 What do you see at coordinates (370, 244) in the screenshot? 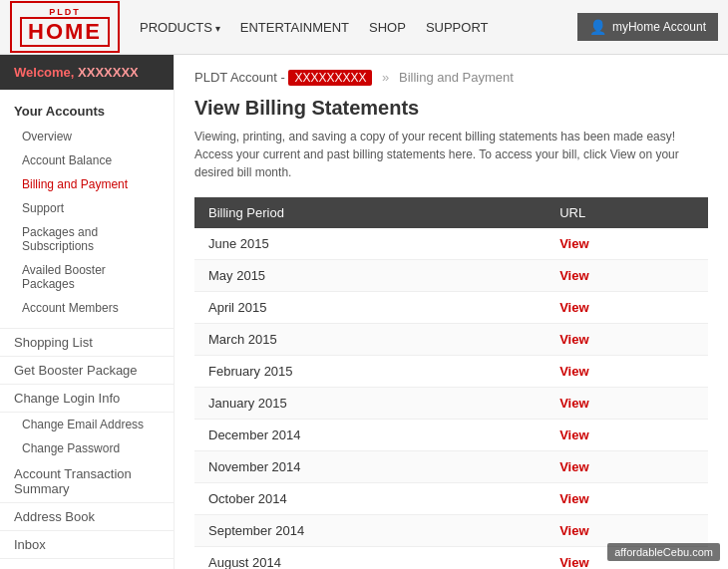
I see `billing-period-cell: June 2015` at bounding box center [370, 244].